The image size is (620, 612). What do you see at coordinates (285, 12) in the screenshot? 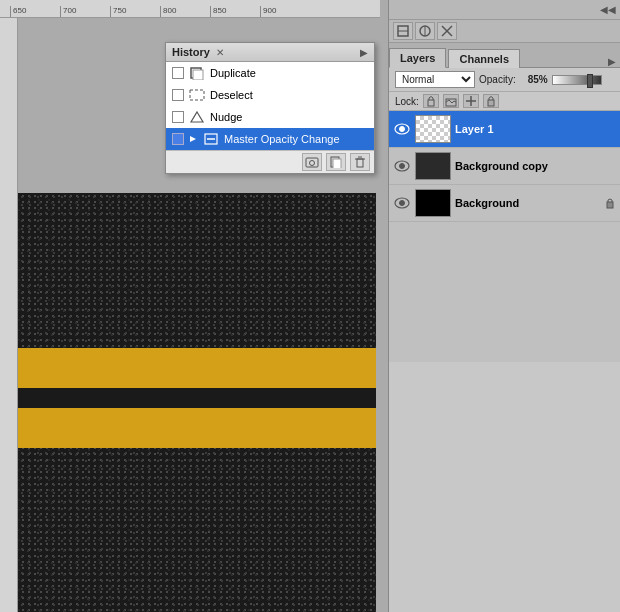
I see `ruler-mark: 900` at bounding box center [285, 12].